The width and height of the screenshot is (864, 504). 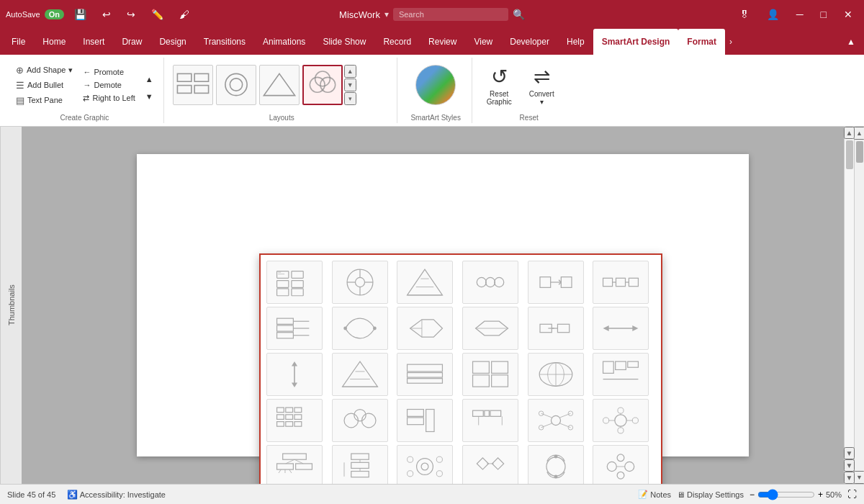 What do you see at coordinates (132, 42) in the screenshot?
I see `menu-draw: Draw` at bounding box center [132, 42].